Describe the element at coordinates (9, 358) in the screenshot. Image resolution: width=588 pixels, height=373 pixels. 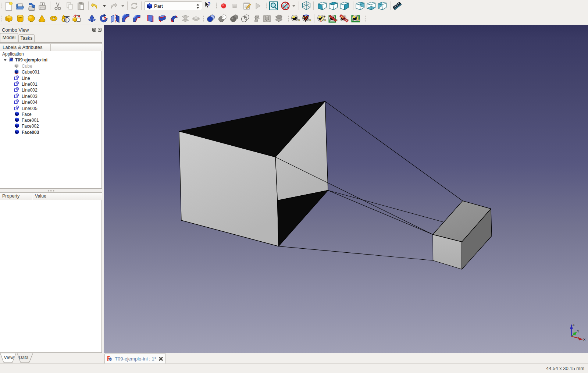
I see `svg-text: View` at that location.